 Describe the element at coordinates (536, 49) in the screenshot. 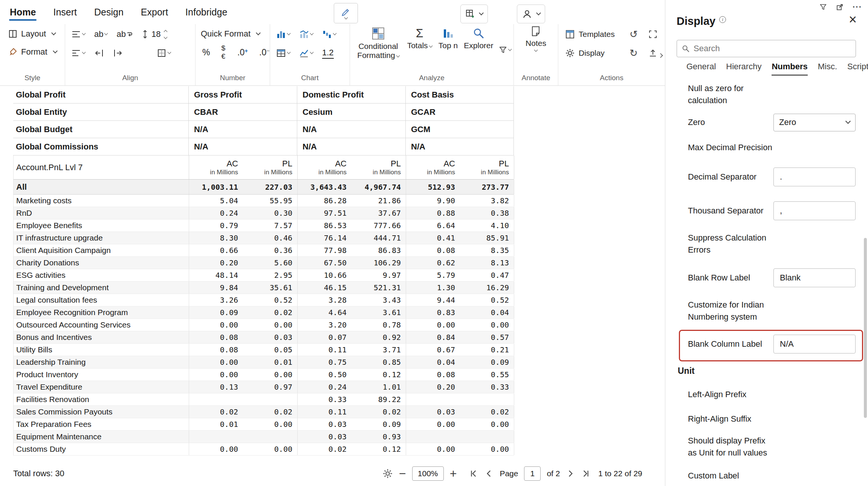

I see `notes-button: Notes` at that location.